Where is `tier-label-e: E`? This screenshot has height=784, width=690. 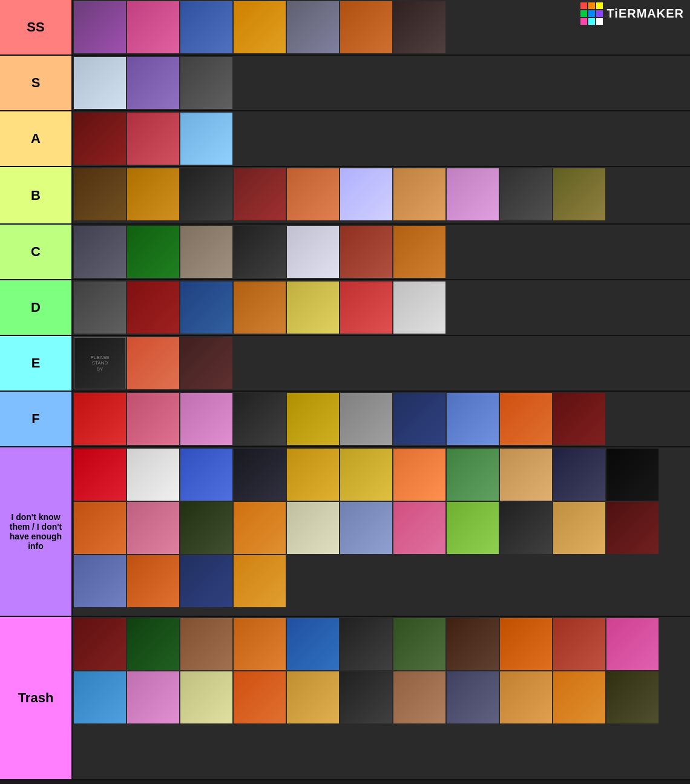 tier-label-e: E is located at coordinates (36, 363).